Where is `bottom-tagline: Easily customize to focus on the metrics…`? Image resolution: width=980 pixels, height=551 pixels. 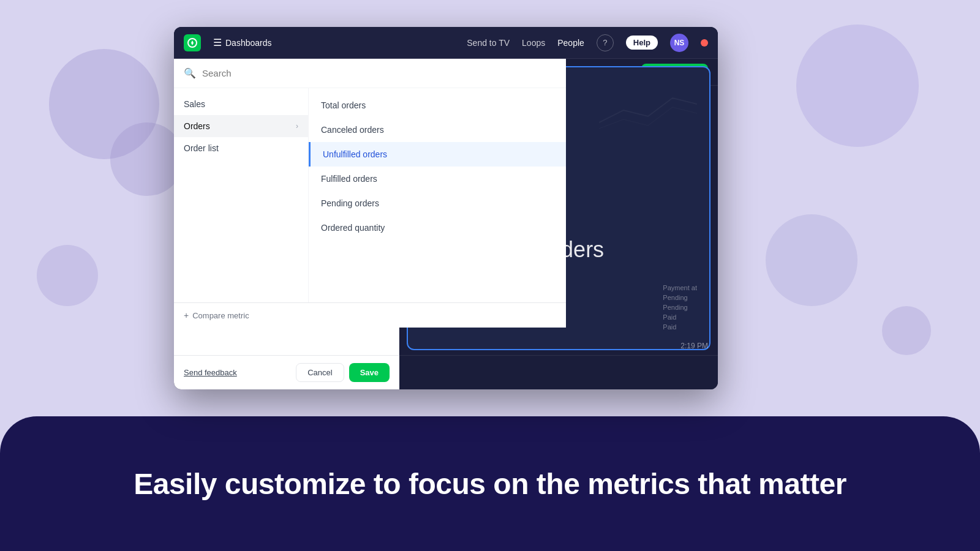 bottom-tagline: Easily customize to focus on the metrics… is located at coordinates (490, 484).